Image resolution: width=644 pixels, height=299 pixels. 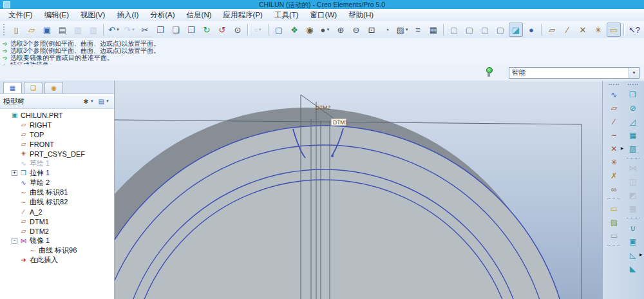 What do you see at coordinates (294, 30) in the screenshot?
I see `spin-center-mode-button: ❖` at bounding box center [294, 30].